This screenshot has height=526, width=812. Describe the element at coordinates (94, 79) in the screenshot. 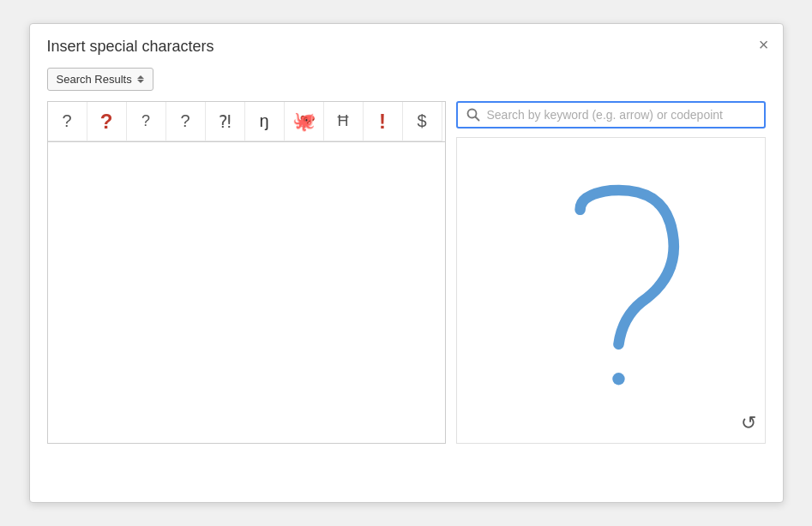

I see `dropdown-label: Search Results` at that location.